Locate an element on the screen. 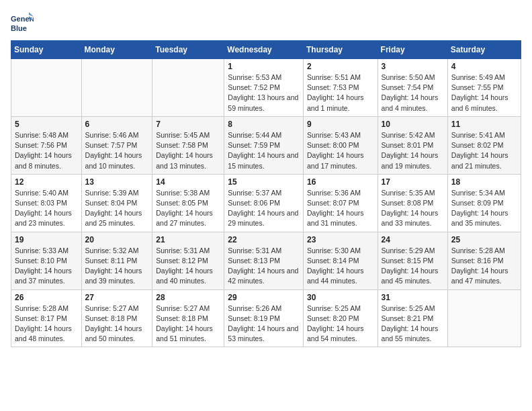  day-number: 15 is located at coordinates (263, 182).